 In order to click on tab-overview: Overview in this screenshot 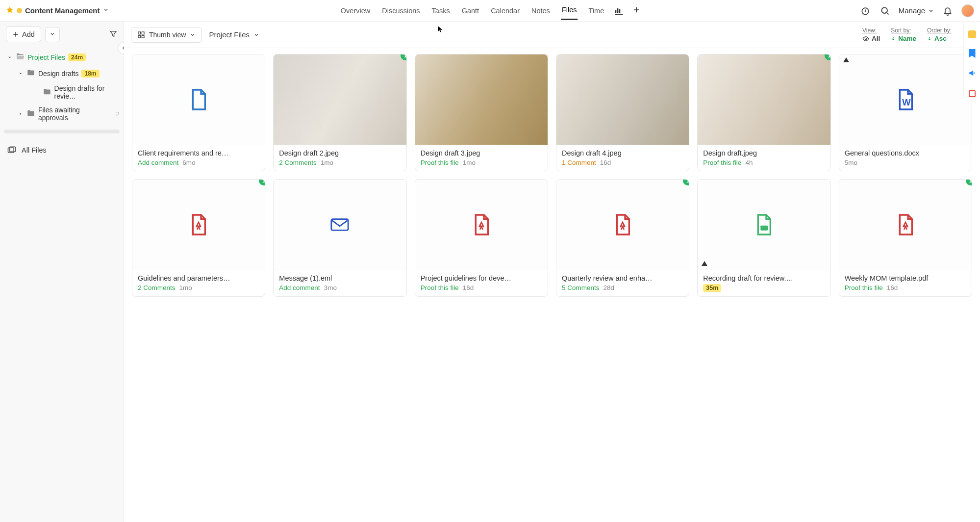, I will do `click(355, 11)`.